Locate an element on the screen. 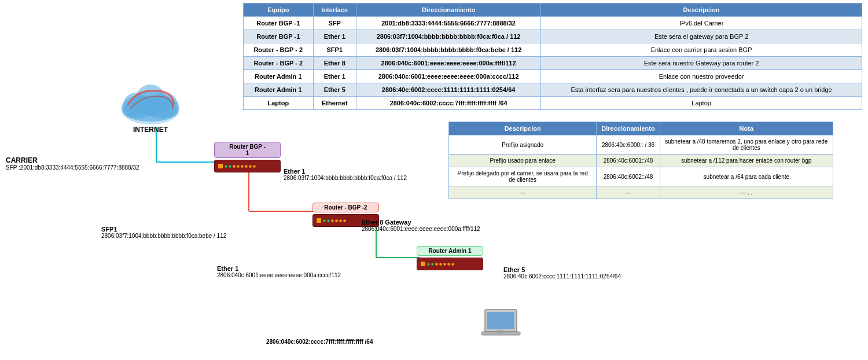 The width and height of the screenshot is (868, 360). sec-col-header-nota: Nota is located at coordinates (746, 128).